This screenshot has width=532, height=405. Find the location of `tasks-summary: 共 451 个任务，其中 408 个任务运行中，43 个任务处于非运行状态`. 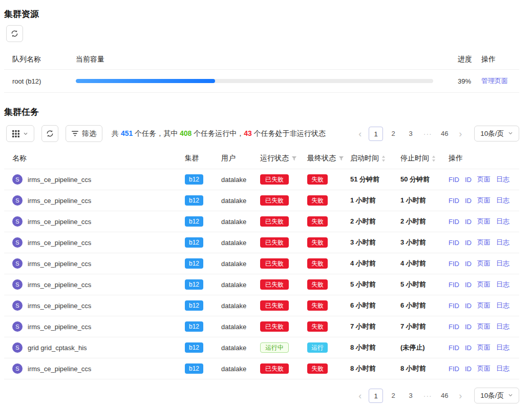

tasks-summary: 共 451 个任务，其中 408 个任务运行中，43 个任务处于非运行状态 is located at coordinates (219, 134).